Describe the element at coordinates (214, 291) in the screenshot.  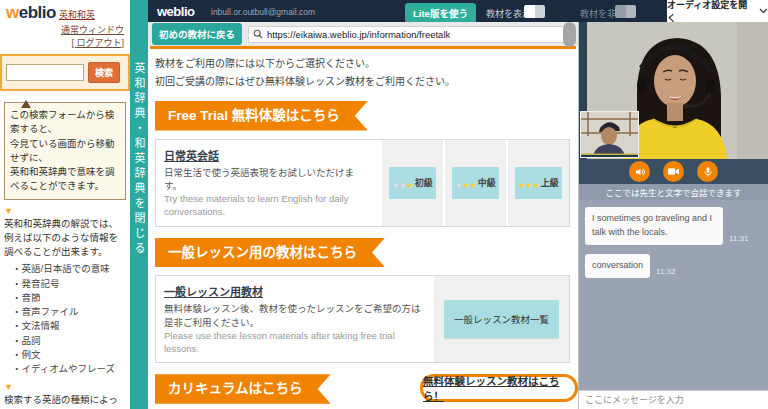
I see `general-lesson-link: 一般レッスン用教材` at that location.